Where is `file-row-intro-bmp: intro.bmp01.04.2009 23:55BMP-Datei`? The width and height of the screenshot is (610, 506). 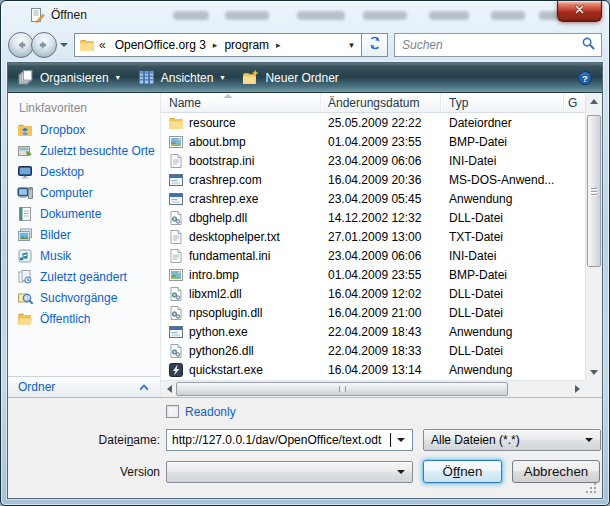
file-row-intro-bmp: intro.bmp01.04.2009 23:55BMP-Datei is located at coordinates (373, 274).